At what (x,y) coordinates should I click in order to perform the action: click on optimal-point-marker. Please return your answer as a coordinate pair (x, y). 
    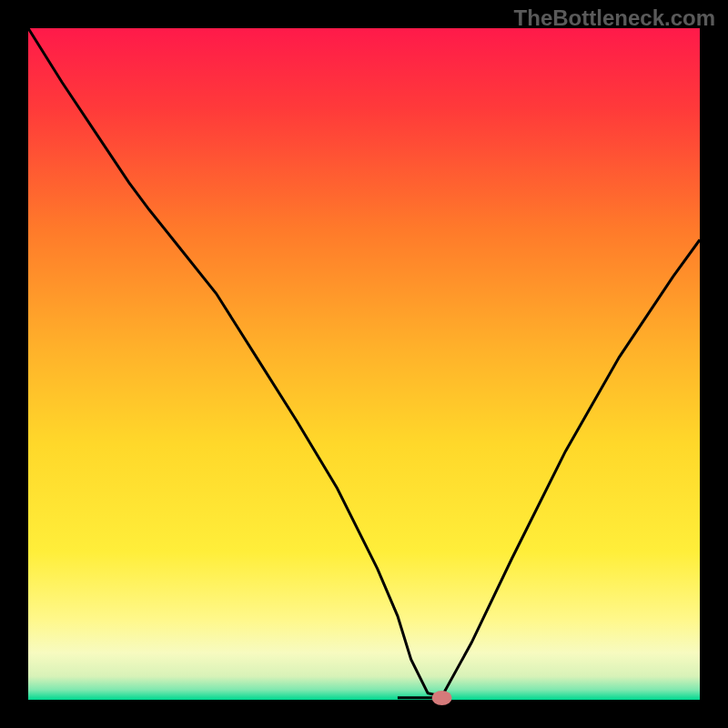
    Looking at the image, I should click on (442, 698).